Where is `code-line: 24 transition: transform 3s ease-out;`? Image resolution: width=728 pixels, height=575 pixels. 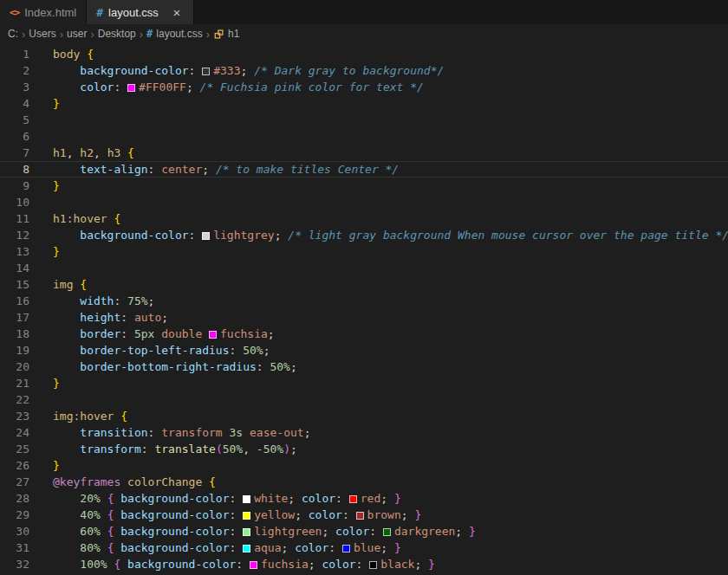 code-line: 24 transition: transform 3s ease-out; is located at coordinates (364, 433).